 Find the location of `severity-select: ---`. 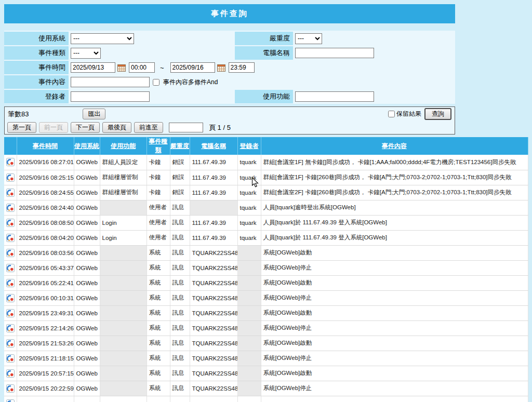

severity-select: --- is located at coordinates (309, 38).